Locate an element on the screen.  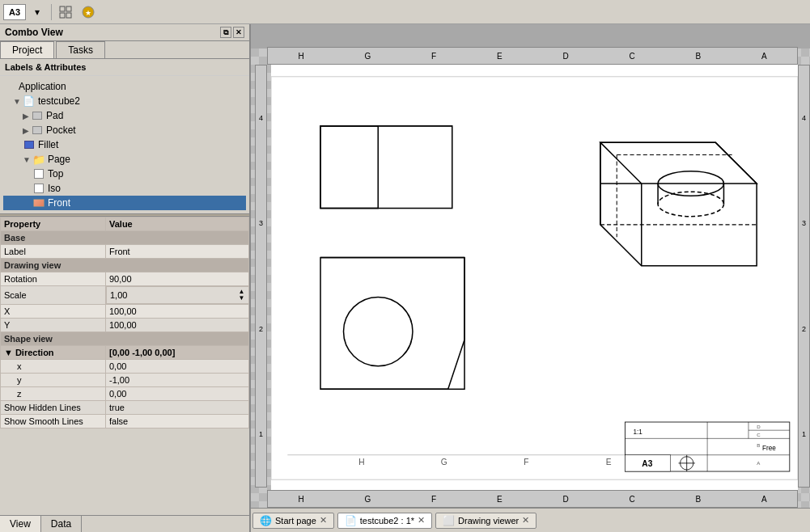
pocket-icon is located at coordinates (37, 130).